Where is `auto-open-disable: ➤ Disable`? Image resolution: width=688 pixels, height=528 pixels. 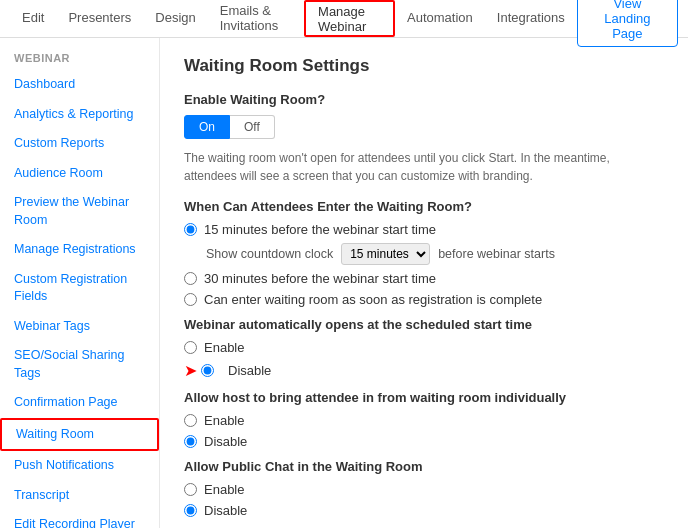 auto-open-disable: ➤ Disable is located at coordinates (424, 370).